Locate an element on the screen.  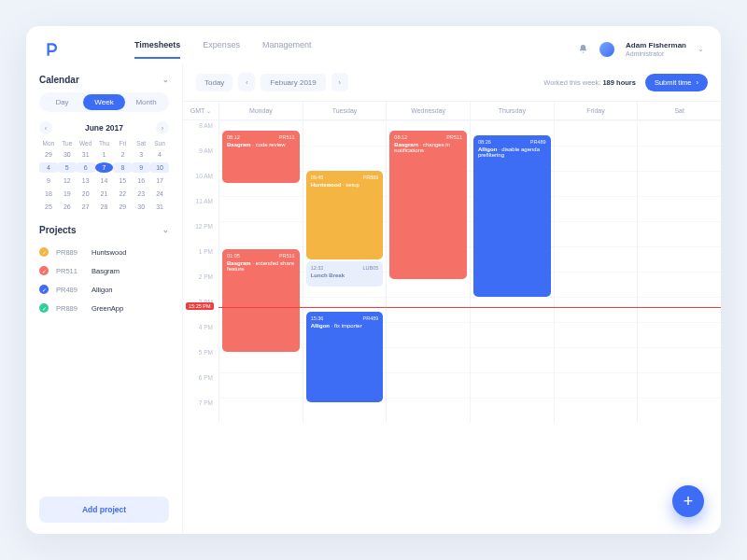
calendar-day: 14 is located at coordinates (105, 181).